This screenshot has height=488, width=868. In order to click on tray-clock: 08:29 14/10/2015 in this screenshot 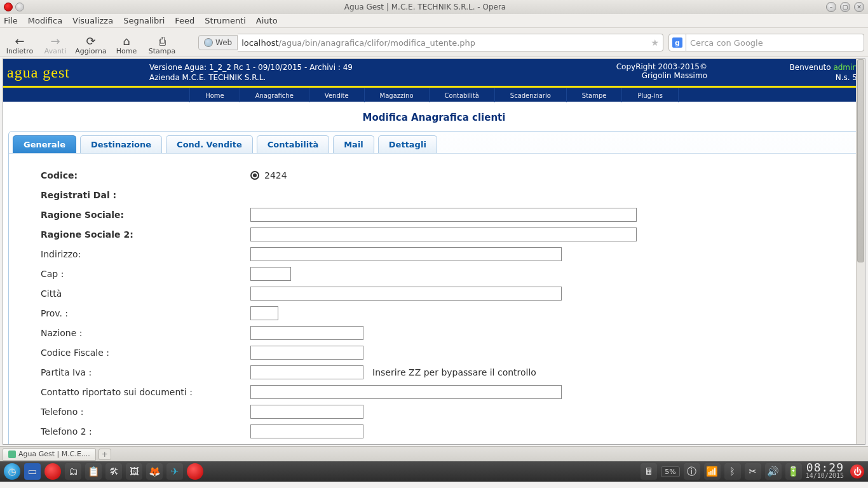, I will do `click(825, 471)`.